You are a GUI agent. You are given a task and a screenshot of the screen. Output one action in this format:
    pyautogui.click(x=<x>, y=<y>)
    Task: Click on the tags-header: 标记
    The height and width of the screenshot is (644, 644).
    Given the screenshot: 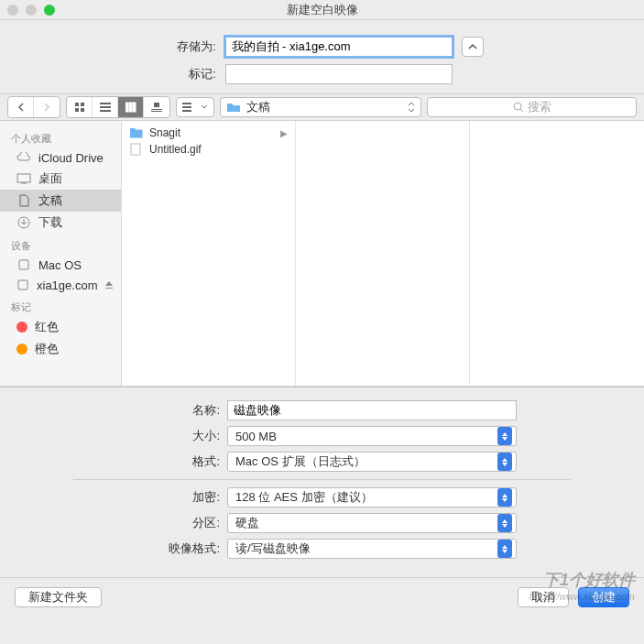 What is the action you would take?
    pyautogui.click(x=60, y=306)
    